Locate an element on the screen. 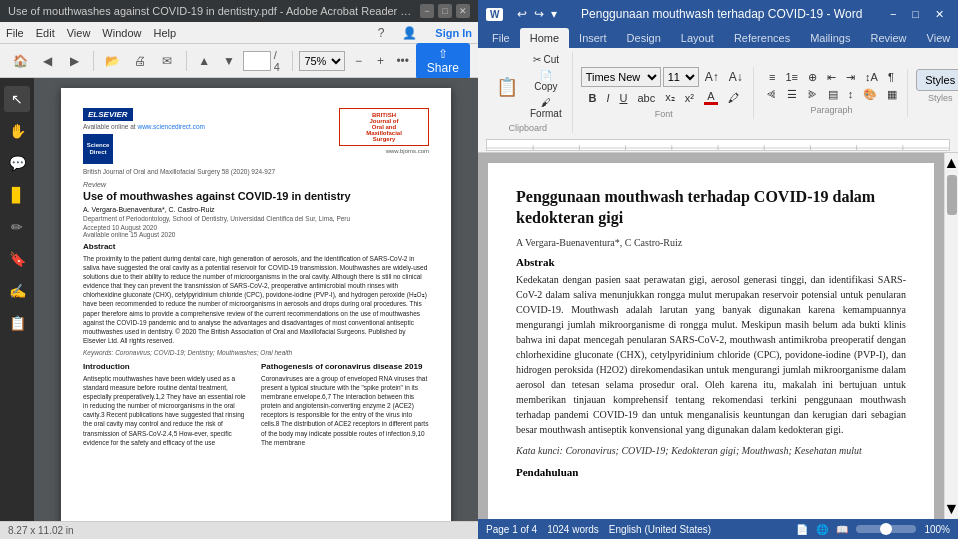 Image resolution: width=958 pixels, height=539 pixels. pdf-zoom-out-btn: − is located at coordinates (358, 61).